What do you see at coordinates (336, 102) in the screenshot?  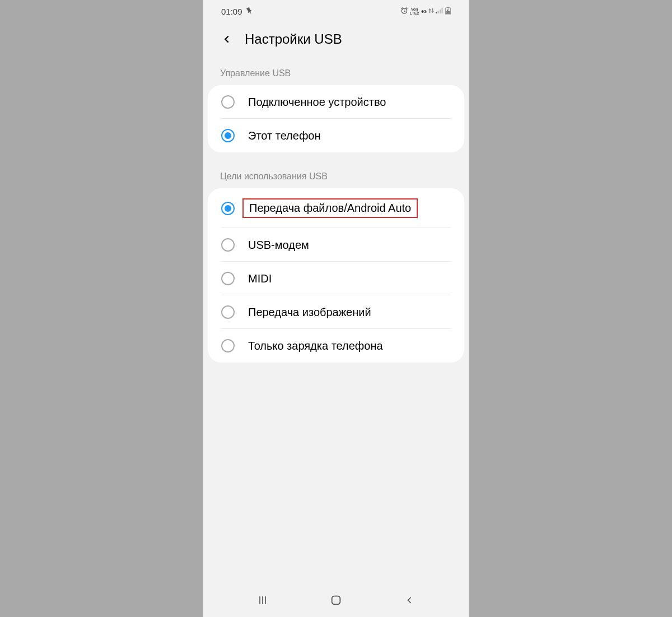 I see `option-connected-device: Подключенное устройство` at bounding box center [336, 102].